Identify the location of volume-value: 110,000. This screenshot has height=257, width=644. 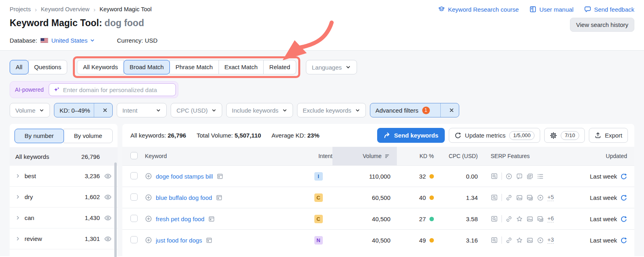
(365, 176).